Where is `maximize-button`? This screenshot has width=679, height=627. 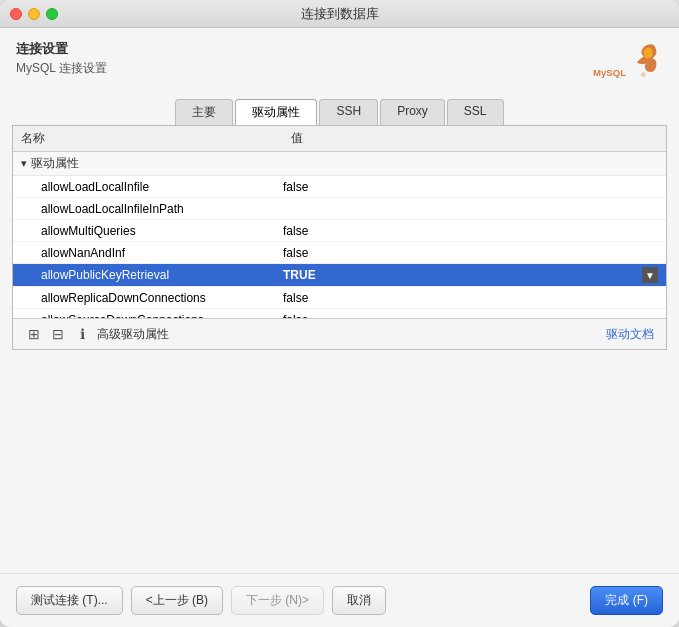
maximize-button is located at coordinates (52, 14).